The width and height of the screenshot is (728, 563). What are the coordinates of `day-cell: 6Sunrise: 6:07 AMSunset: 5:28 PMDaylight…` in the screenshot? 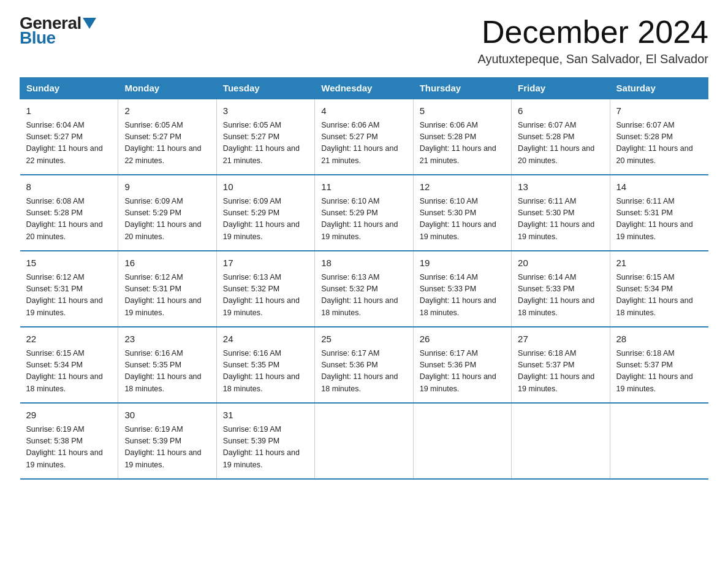 It's located at (561, 137).